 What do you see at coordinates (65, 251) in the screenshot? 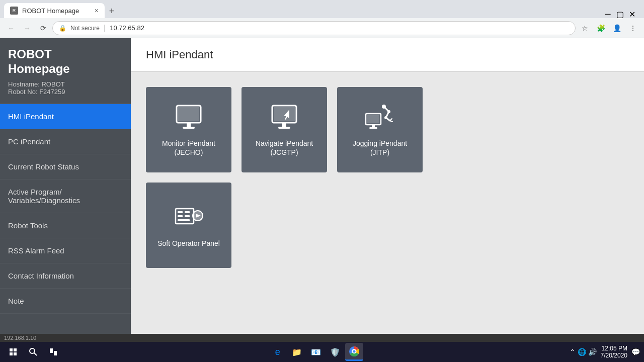
I see `nav-item-rss-alarm-feed: RSS Alarm Feed` at bounding box center [65, 251].